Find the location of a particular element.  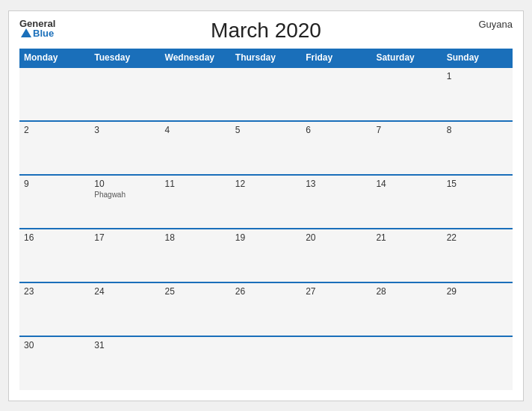

calendar-day-cell: 26 is located at coordinates (266, 309).